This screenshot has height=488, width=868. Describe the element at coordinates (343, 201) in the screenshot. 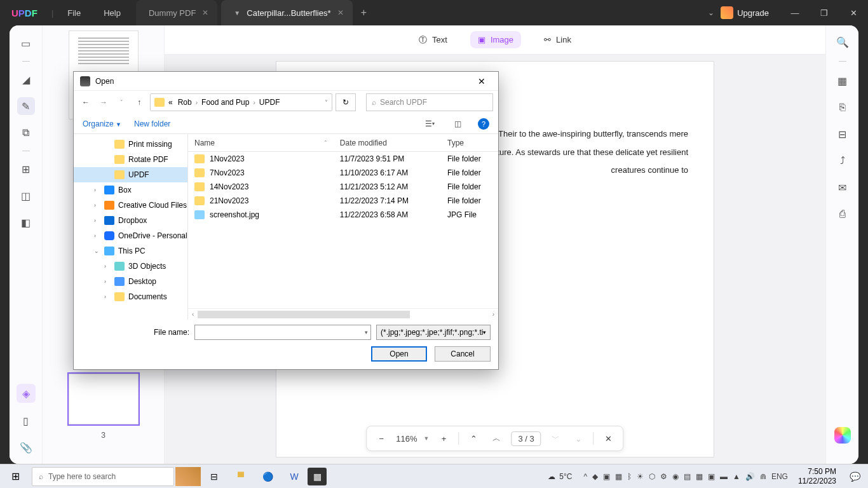

I see `file-row: 21Nov202311/22/2023 7:14 PMFile folder` at that location.